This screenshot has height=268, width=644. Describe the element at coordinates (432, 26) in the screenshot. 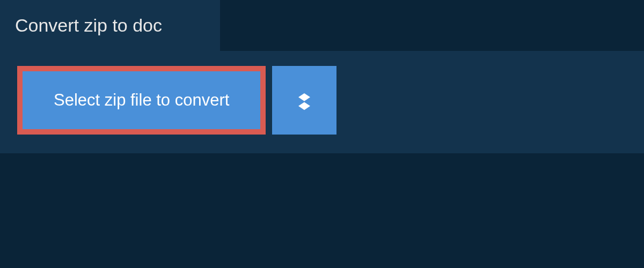

I see `tab-spacer` at that location.